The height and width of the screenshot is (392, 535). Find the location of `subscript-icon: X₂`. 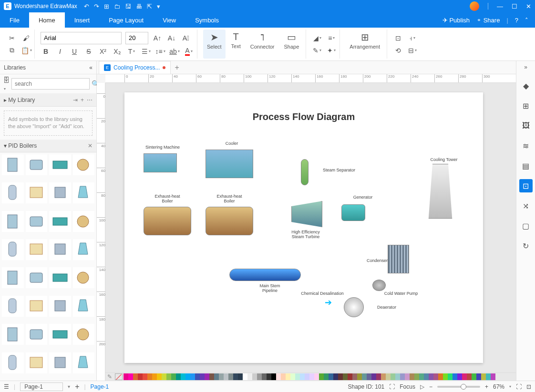

subscript-icon: X₂ is located at coordinates (117, 51).